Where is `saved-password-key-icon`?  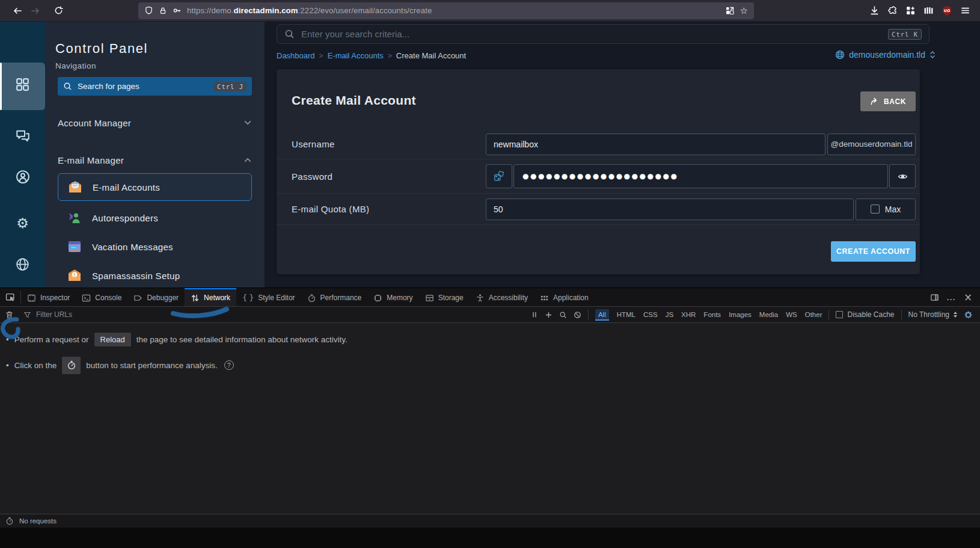
saved-password-key-icon is located at coordinates (177, 11).